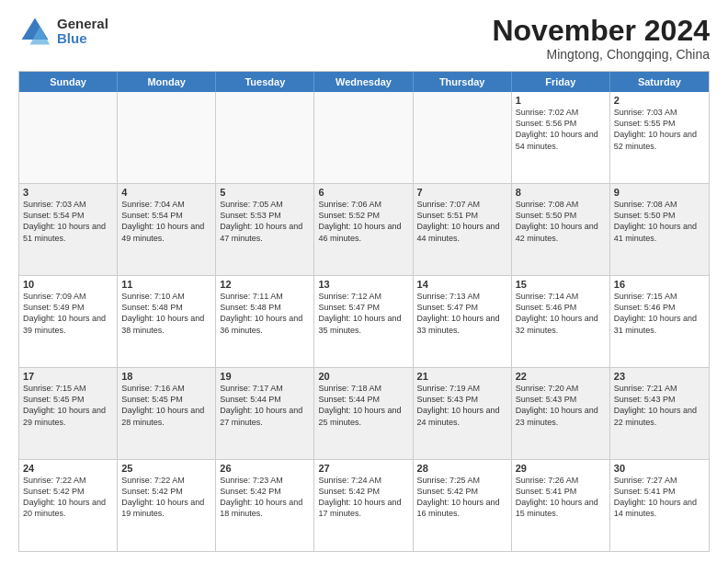 The image size is (728, 563). What do you see at coordinates (561, 192) in the screenshot?
I see `day-number: 8` at bounding box center [561, 192].